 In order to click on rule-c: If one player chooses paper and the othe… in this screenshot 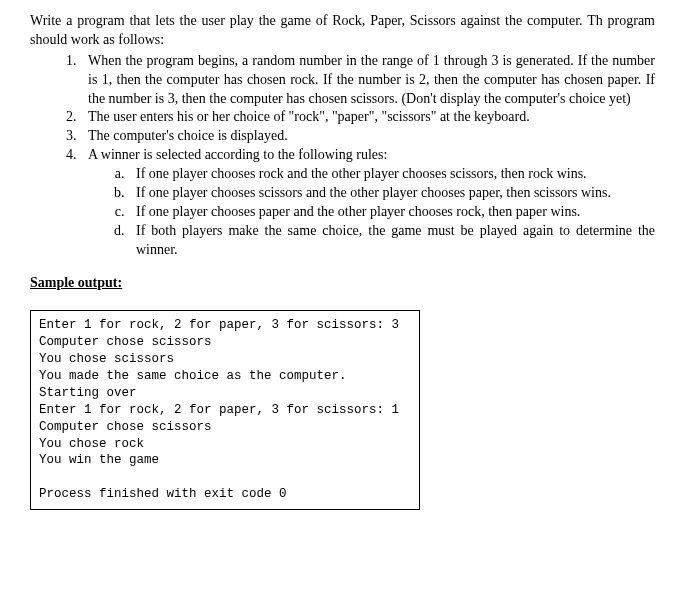, I will do `click(392, 212)`.